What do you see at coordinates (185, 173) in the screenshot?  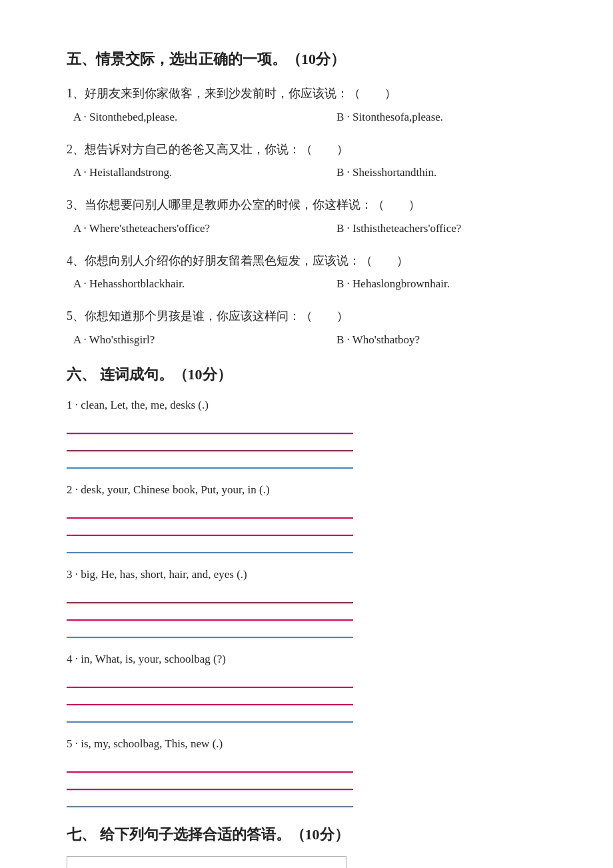 I see `q2-option-a: A · Heistallandstrong.` at bounding box center [185, 173].